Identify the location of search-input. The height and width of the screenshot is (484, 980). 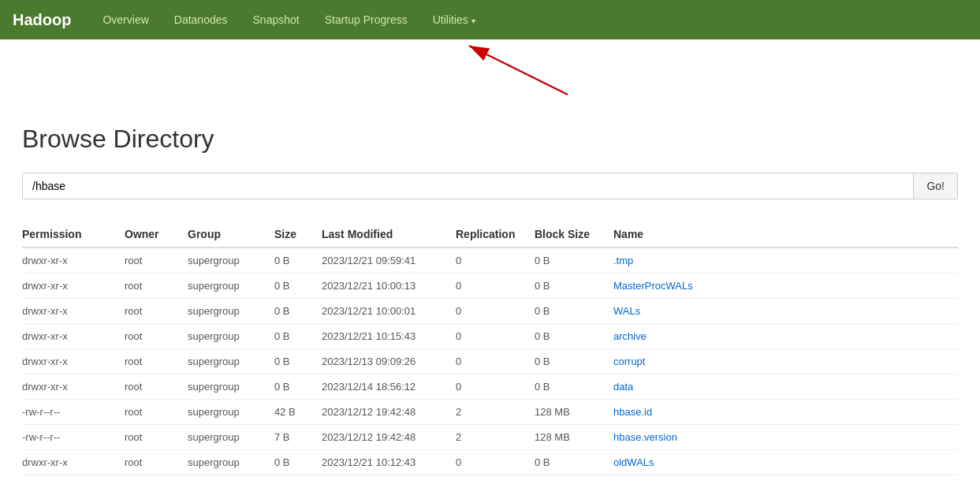
(468, 186).